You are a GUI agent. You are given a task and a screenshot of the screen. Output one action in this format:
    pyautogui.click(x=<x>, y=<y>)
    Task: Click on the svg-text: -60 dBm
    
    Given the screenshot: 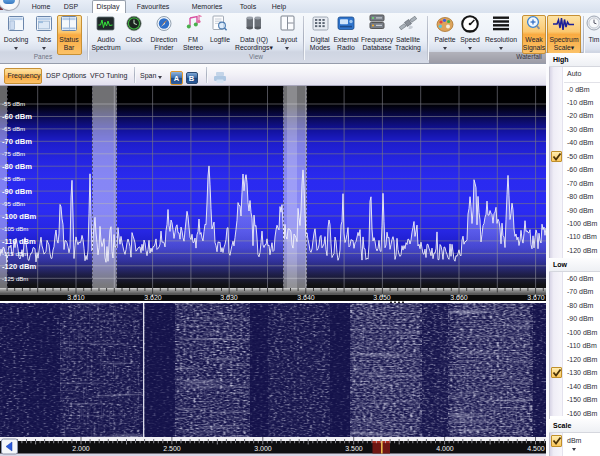 What is the action you would take?
    pyautogui.click(x=17, y=116)
    